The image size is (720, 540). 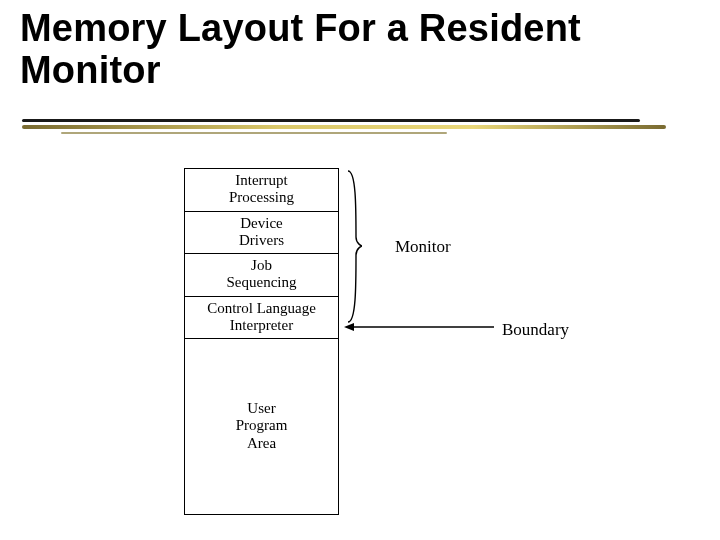 I want to click on memory-cell-cli: Control Language Interpreter, so click(x=262, y=318).